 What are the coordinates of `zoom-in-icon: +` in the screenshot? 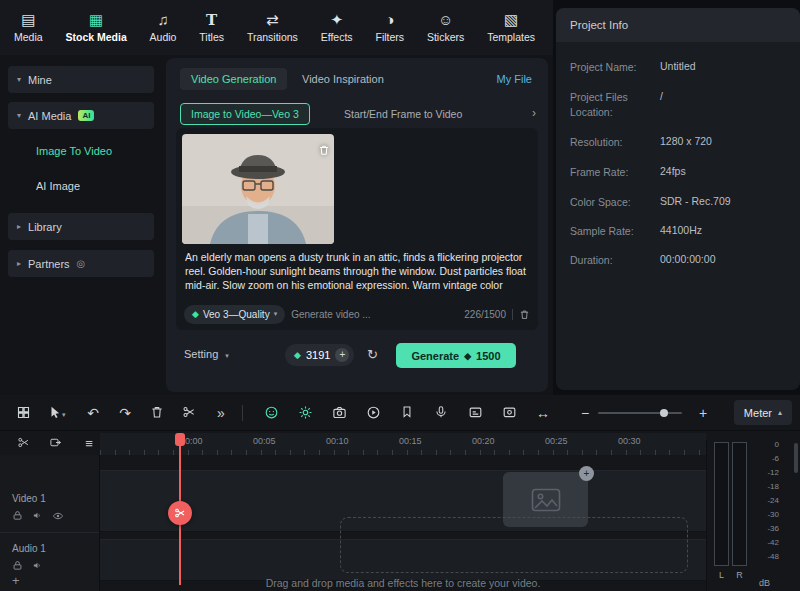 It's located at (703, 413).